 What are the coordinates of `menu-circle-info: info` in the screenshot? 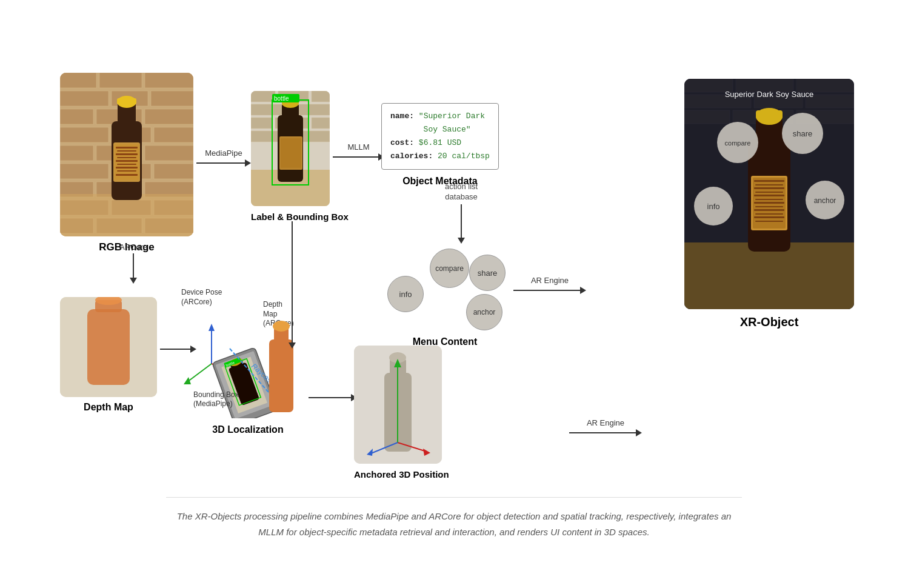 It's located at (406, 294).